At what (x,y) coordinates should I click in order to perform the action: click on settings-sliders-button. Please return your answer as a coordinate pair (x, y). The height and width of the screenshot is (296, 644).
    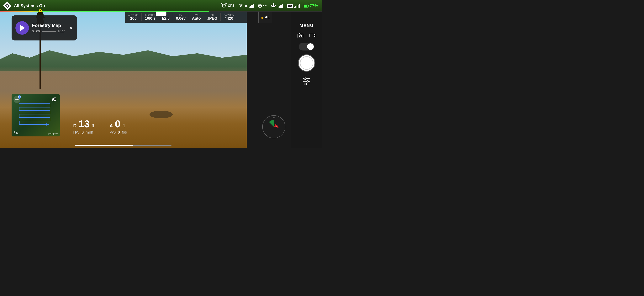
    Looking at the image, I should click on (306, 81).